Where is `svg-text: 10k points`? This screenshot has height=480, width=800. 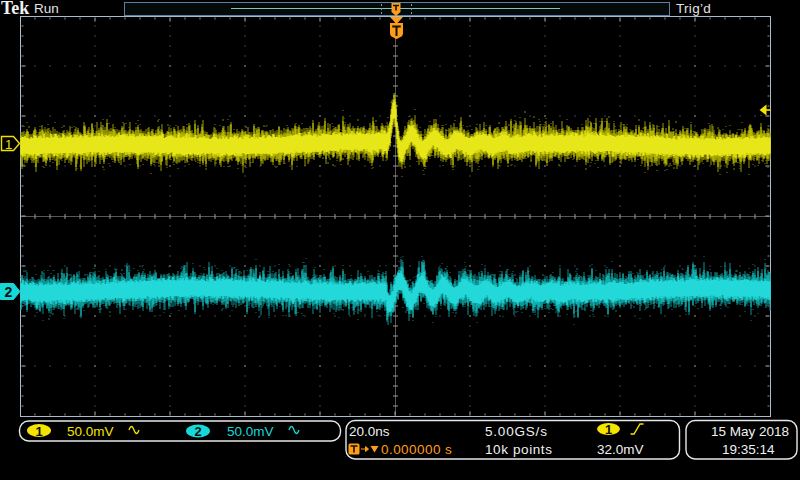 svg-text: 10k points is located at coordinates (519, 450).